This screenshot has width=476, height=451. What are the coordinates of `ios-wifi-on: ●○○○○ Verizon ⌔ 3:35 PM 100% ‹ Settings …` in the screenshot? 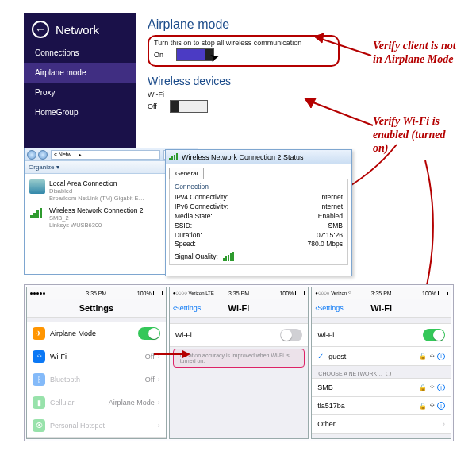 It's located at (381, 363).